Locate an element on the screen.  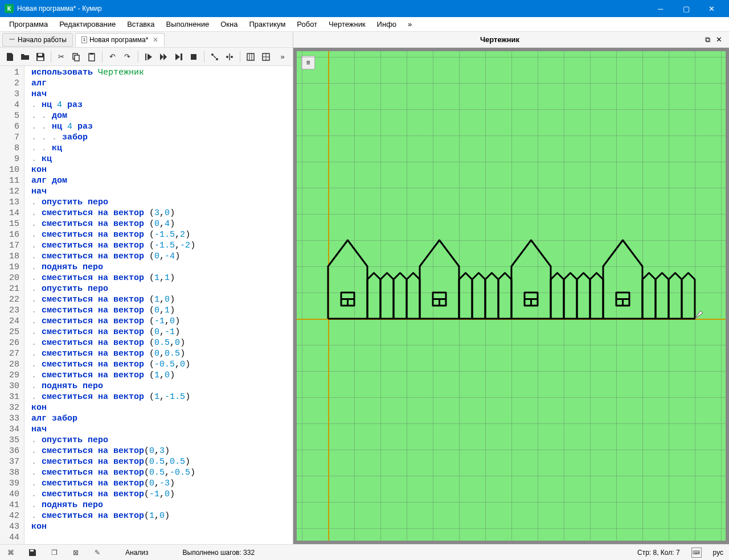
minimize-button: ─ is located at coordinates (661, 9).